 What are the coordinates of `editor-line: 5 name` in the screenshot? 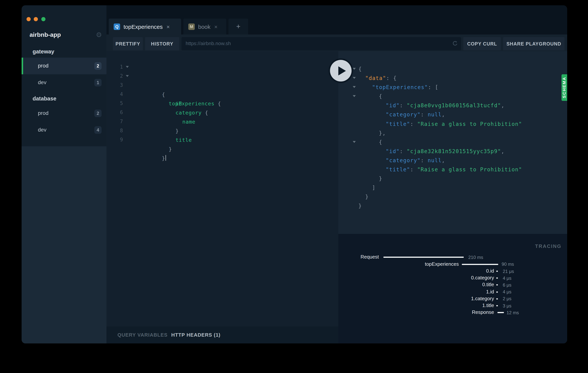 It's located at (222, 104).